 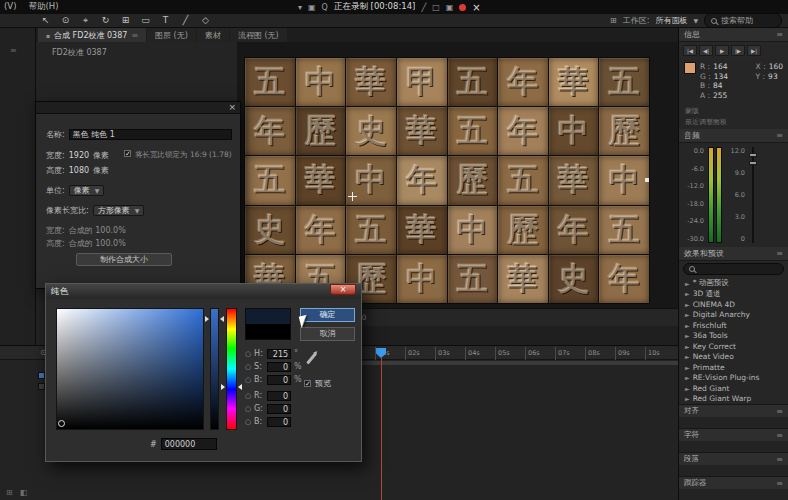 I want to click on layer-chip, so click(x=42, y=376).